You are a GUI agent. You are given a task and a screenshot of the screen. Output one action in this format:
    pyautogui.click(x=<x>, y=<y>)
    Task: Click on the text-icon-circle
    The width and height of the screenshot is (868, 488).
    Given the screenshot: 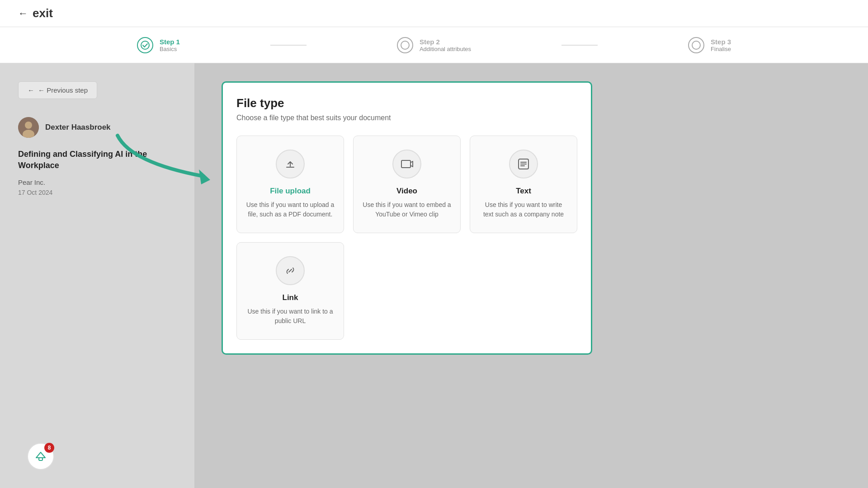 What is the action you would take?
    pyautogui.click(x=524, y=164)
    